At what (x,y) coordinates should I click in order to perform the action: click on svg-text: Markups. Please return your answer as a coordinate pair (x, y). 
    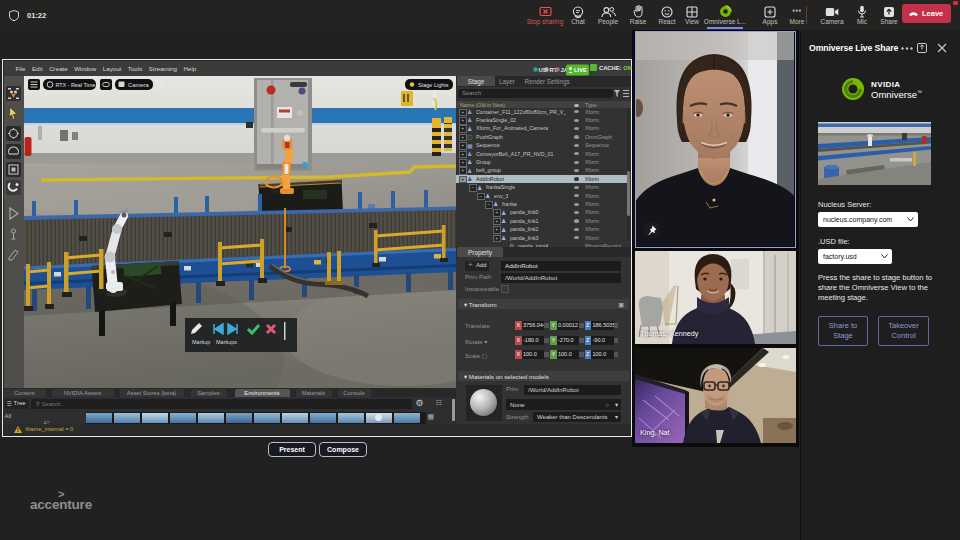
    Looking at the image, I should click on (226, 342).